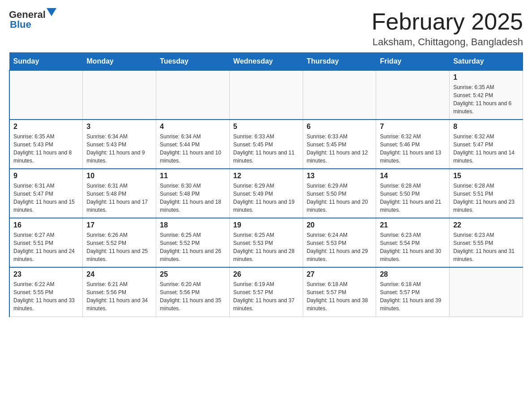  I want to click on header-wednesday: Wednesday, so click(266, 62).